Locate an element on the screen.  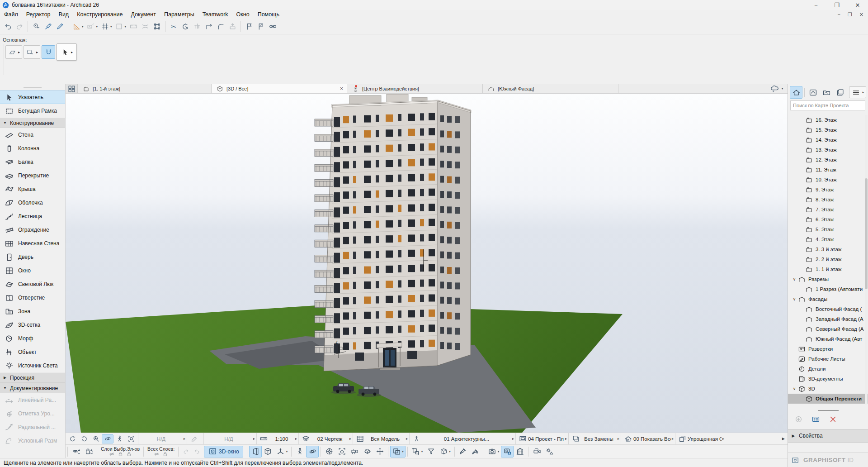
history-forward-button is located at coordinates (84, 439).